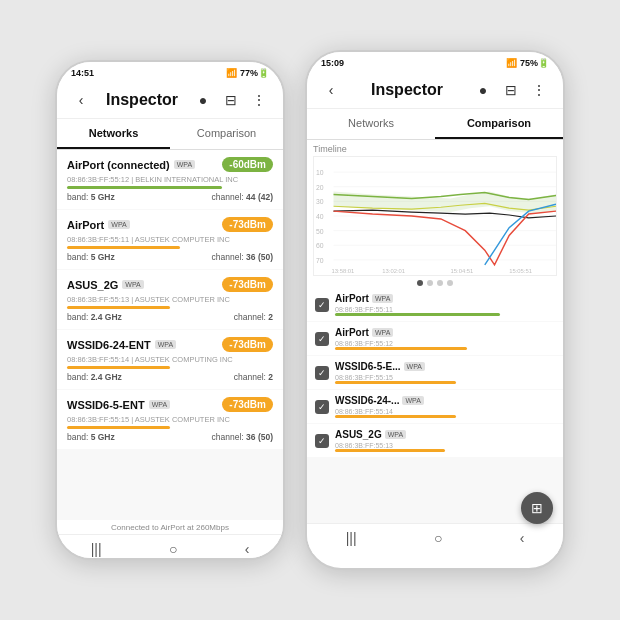 Image resolution: width=620 pixels, height=620 pixels. Describe the element at coordinates (248, 549) in the screenshot. I see `nav-back-left: ‹` at that location.